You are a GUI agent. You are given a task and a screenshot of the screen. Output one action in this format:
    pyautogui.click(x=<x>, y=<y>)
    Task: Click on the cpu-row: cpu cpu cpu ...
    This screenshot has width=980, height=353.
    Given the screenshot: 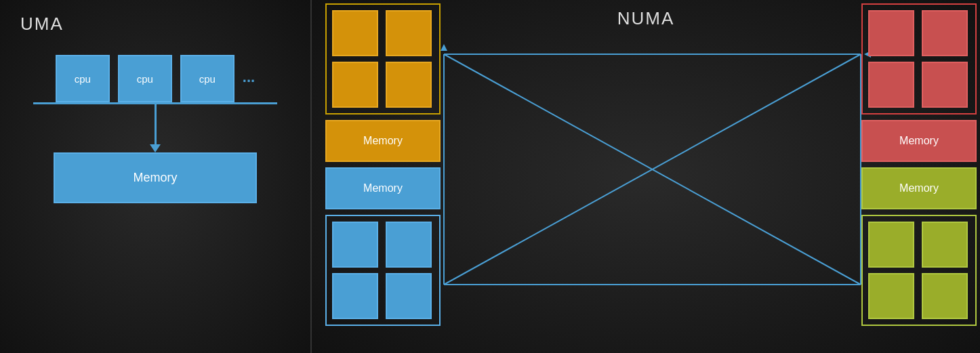 What is the action you would take?
    pyautogui.click(x=155, y=79)
    